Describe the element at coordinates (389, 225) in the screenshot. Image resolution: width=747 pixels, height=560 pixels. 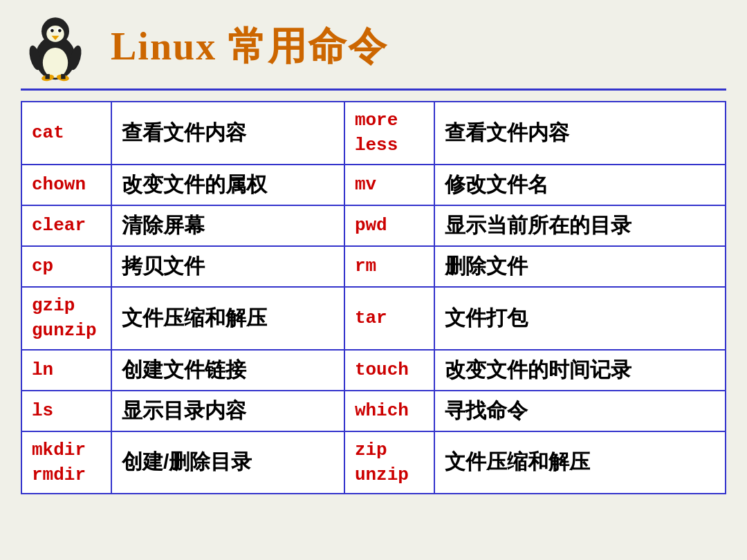
I see `cmd2-cell: pwd` at that location.